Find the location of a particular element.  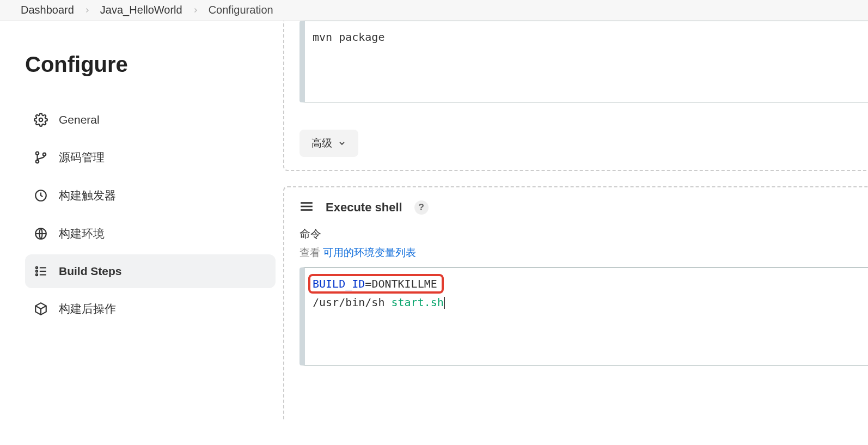

sidebar-item-label: General is located at coordinates (80, 120).